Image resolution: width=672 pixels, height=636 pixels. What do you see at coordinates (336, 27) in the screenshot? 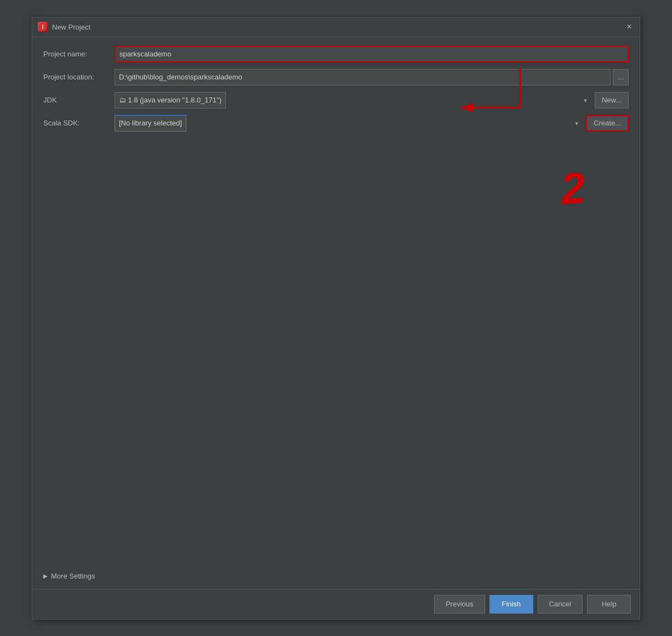
I see `title-bar: I New Project ×` at bounding box center [336, 27].